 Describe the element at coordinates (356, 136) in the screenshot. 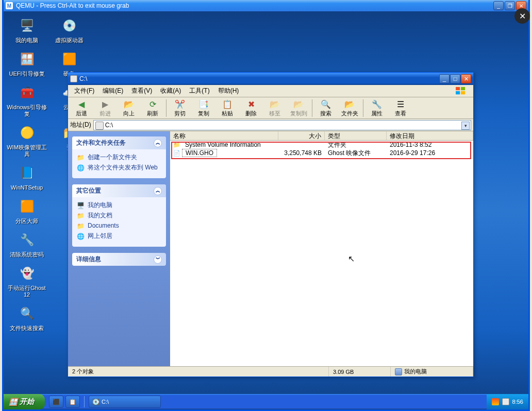

I see `column-type: 类型` at that location.